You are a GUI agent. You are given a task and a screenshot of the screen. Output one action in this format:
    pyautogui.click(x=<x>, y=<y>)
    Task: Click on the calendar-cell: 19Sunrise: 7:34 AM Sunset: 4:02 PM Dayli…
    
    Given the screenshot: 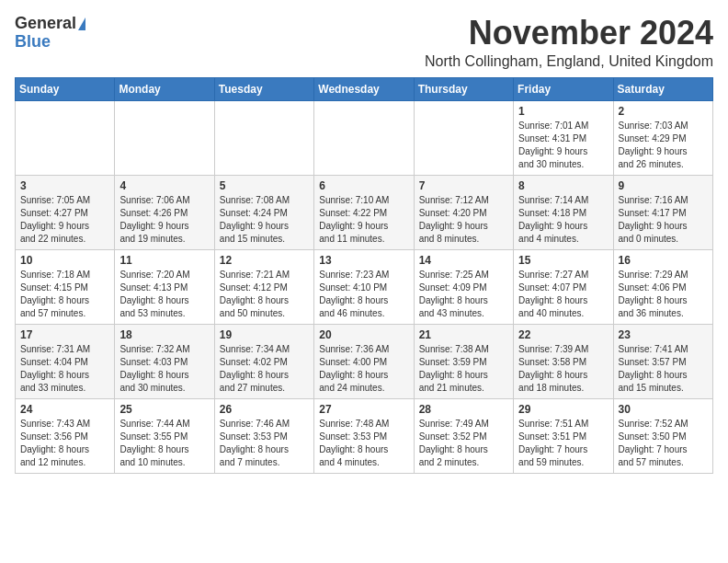 What is the action you would take?
    pyautogui.click(x=264, y=361)
    